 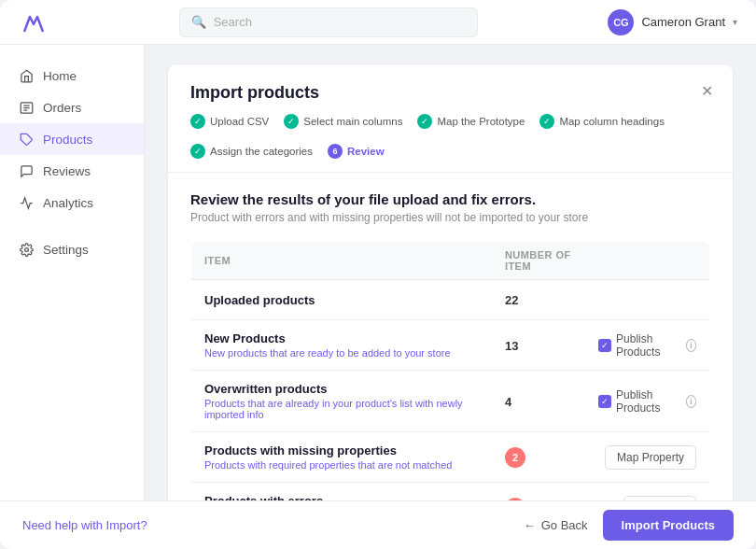 I want to click on step-check-map: ✓, so click(x=425, y=121).